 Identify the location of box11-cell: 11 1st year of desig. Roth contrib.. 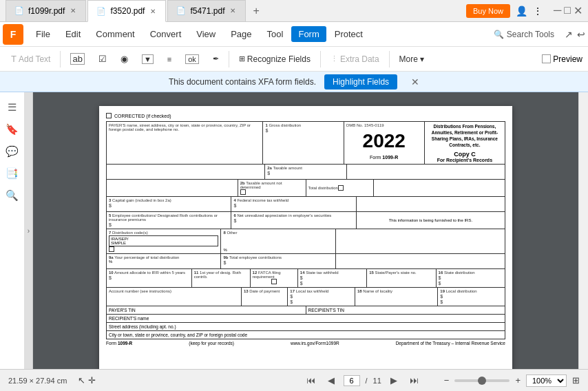
(222, 278).